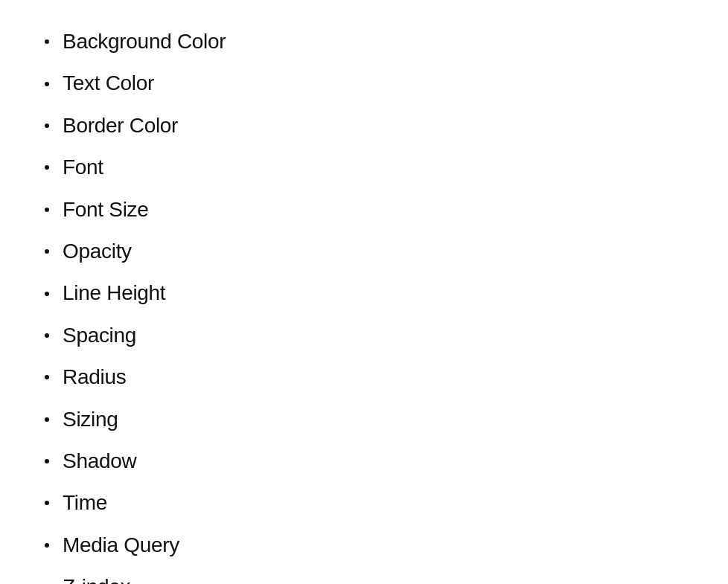 The image size is (728, 584). I want to click on list-item-border-color: Border Color, so click(364, 126).